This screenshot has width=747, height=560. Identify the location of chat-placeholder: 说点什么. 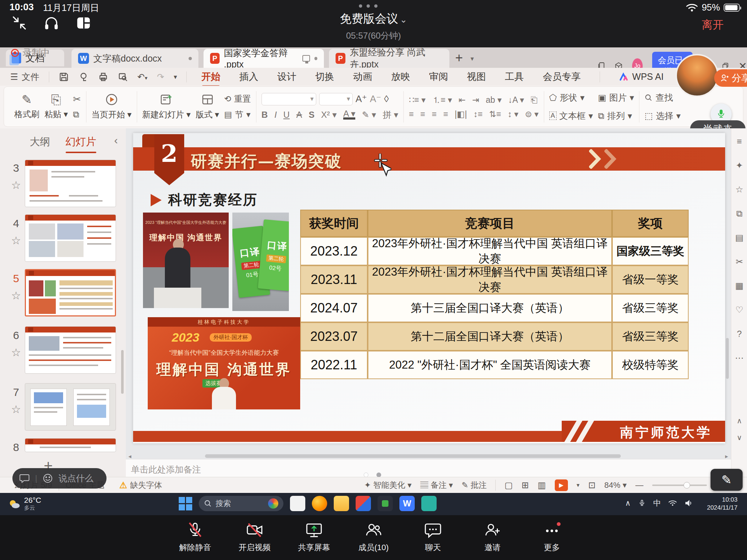
(76, 478).